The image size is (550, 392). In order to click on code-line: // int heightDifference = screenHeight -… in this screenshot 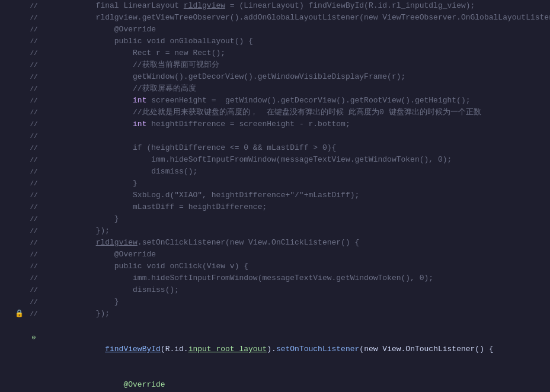, I will do `click(275, 124)`.